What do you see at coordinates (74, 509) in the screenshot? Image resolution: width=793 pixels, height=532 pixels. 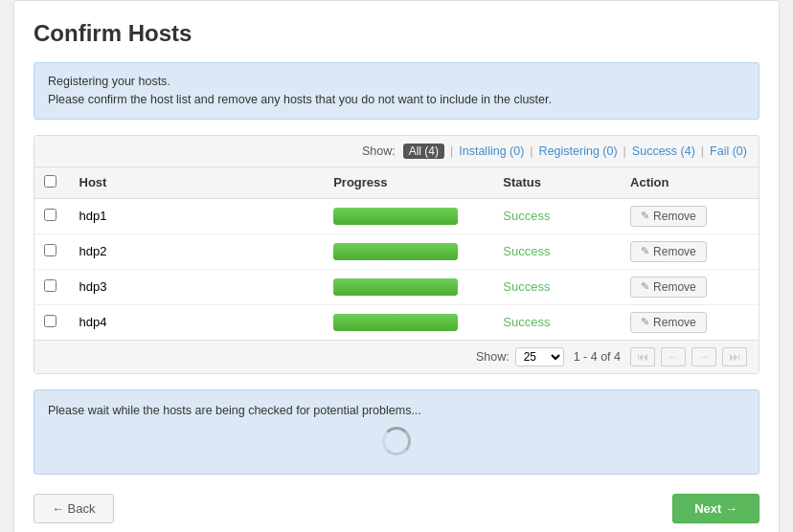 I see `back-button: ← Back` at bounding box center [74, 509].